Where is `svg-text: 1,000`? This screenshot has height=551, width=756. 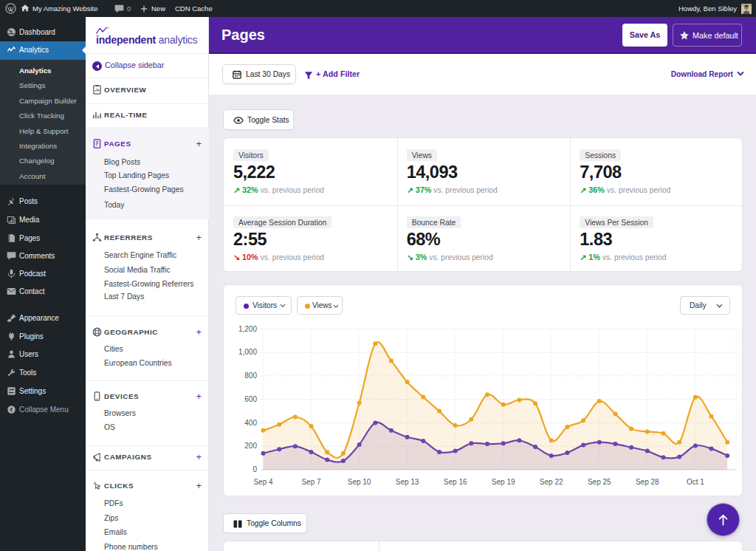 svg-text: 1,000 is located at coordinates (248, 352).